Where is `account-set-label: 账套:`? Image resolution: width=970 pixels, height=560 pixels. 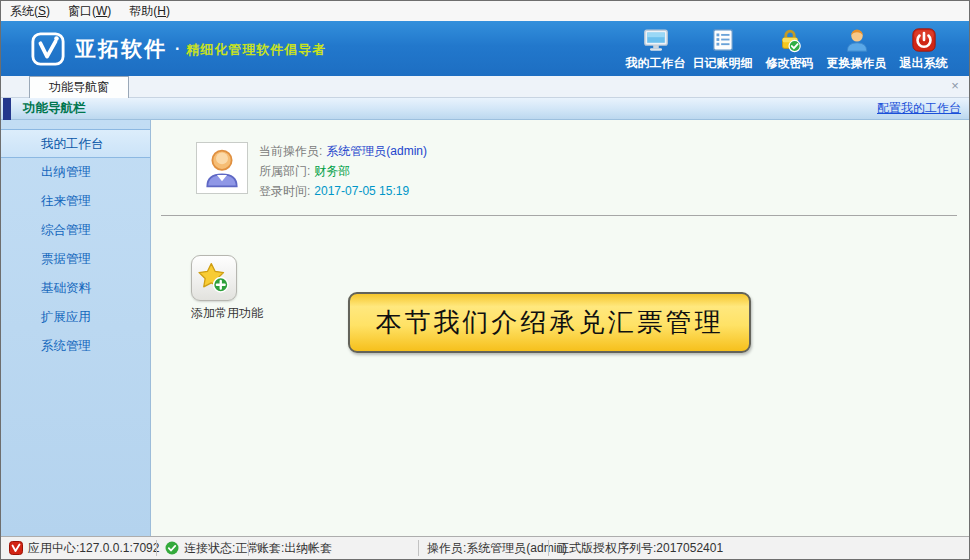 account-set-label: 账套: is located at coordinates (270, 548).